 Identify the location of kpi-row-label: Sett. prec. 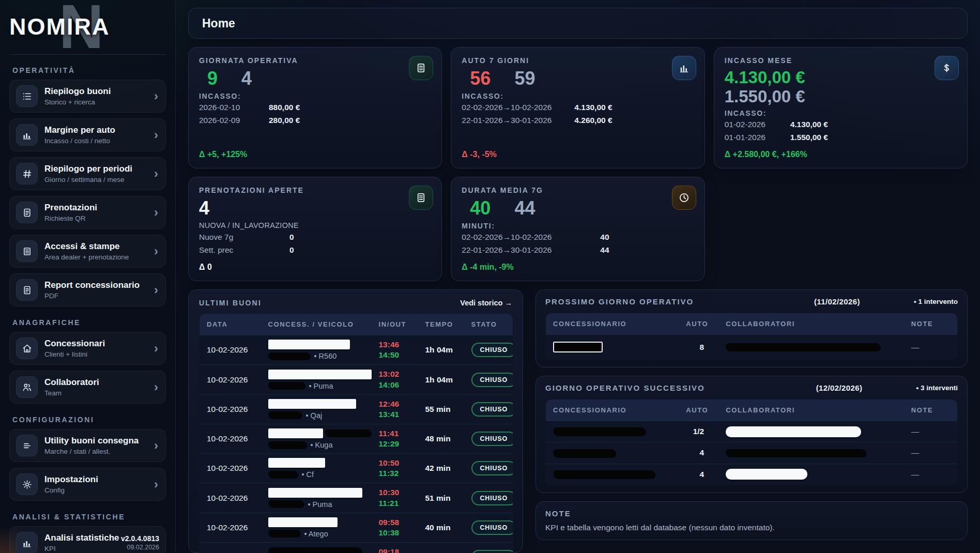
(216, 250).